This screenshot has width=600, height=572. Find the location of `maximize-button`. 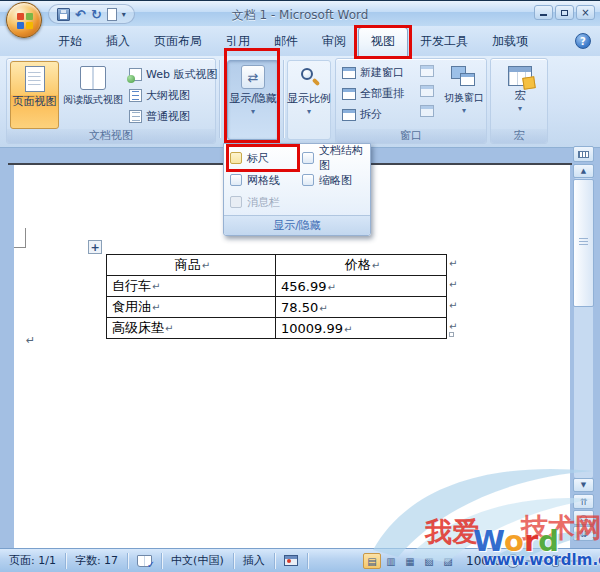

maximize-button is located at coordinates (564, 12).